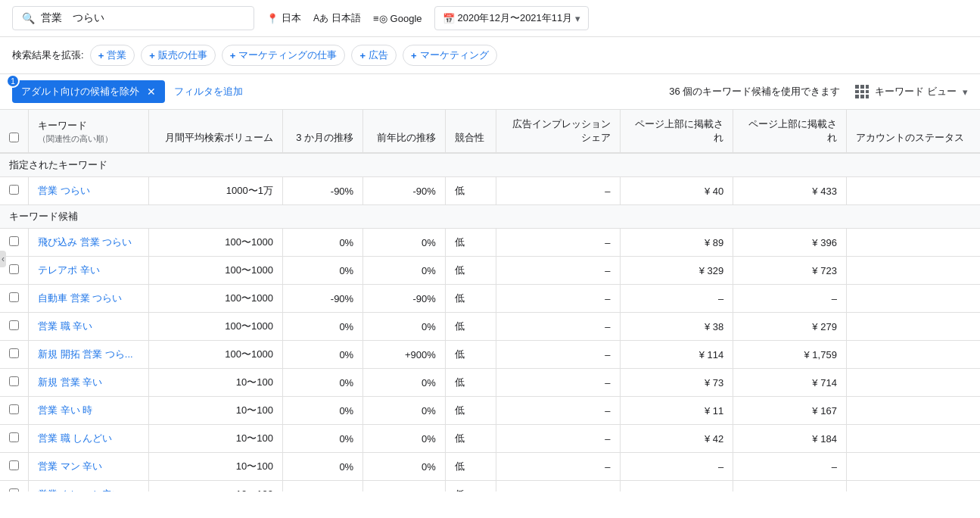  Describe the element at coordinates (790, 439) in the screenshot. I see `page-top-high-cell: ¥ 184` at that location.